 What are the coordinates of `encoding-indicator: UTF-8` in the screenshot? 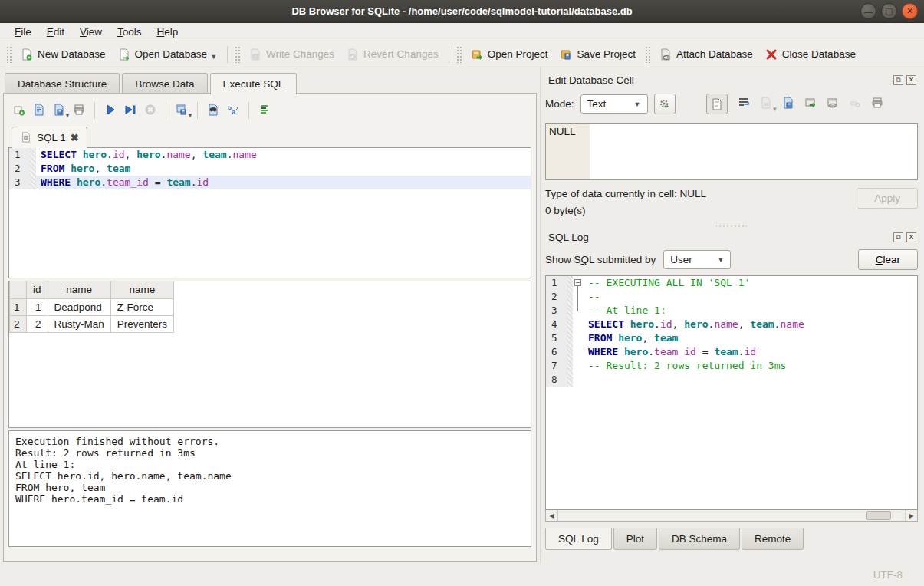 It's located at (888, 575).